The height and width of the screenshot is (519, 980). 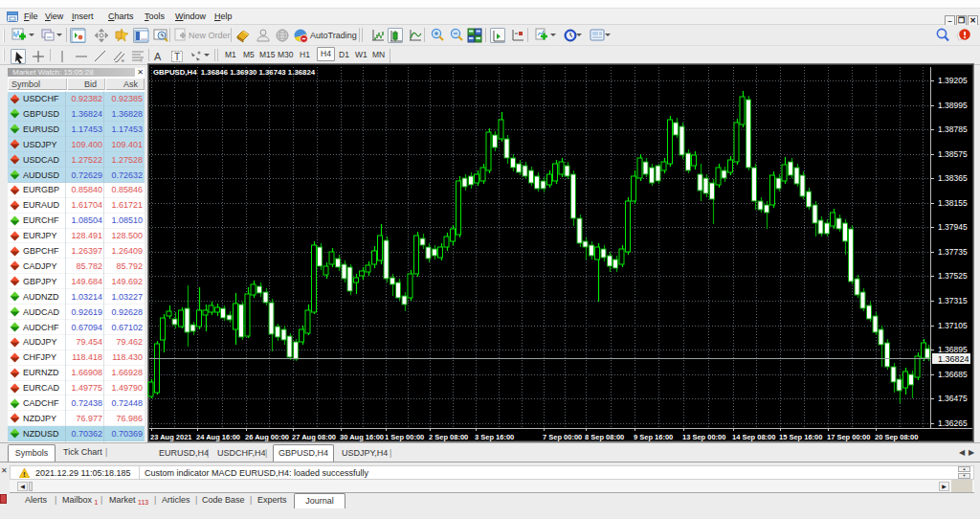 I want to click on svg-text: 1.36265, so click(x=953, y=423).